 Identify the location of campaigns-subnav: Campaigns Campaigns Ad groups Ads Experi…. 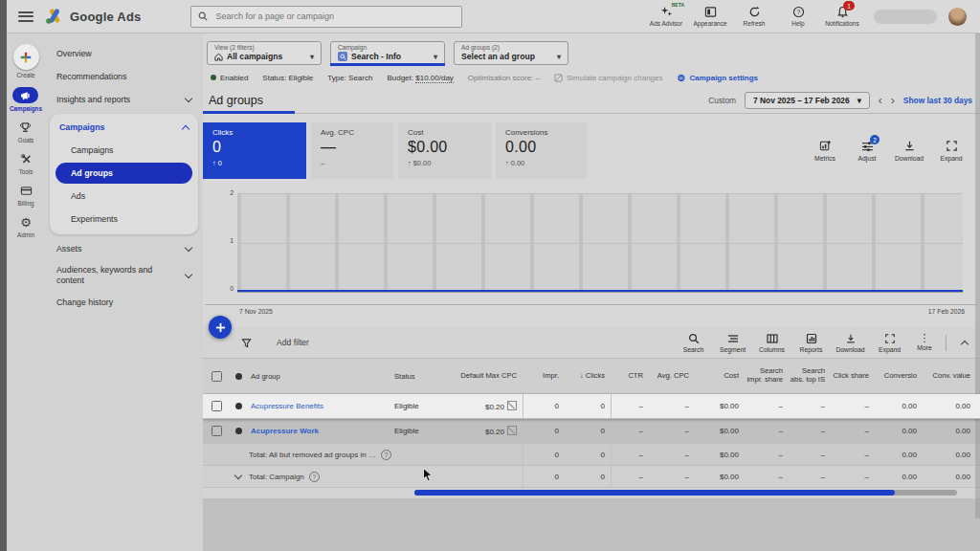
(124, 174).